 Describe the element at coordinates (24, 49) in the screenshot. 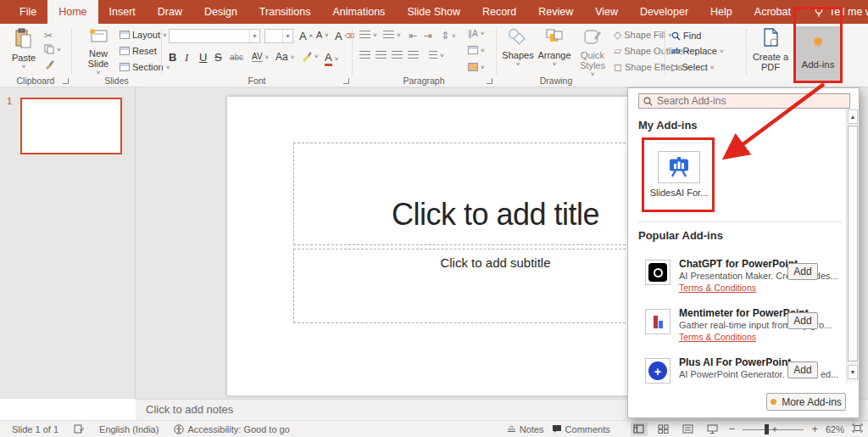

I see `paste-button: Paste ˅` at that location.